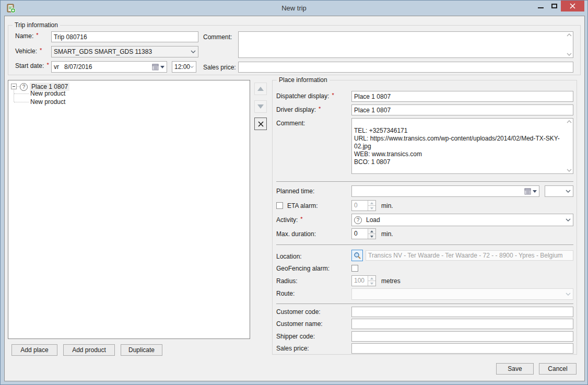  Describe the element at coordinates (14, 87) in the screenshot. I see `tree-collapse-toggle` at that location.